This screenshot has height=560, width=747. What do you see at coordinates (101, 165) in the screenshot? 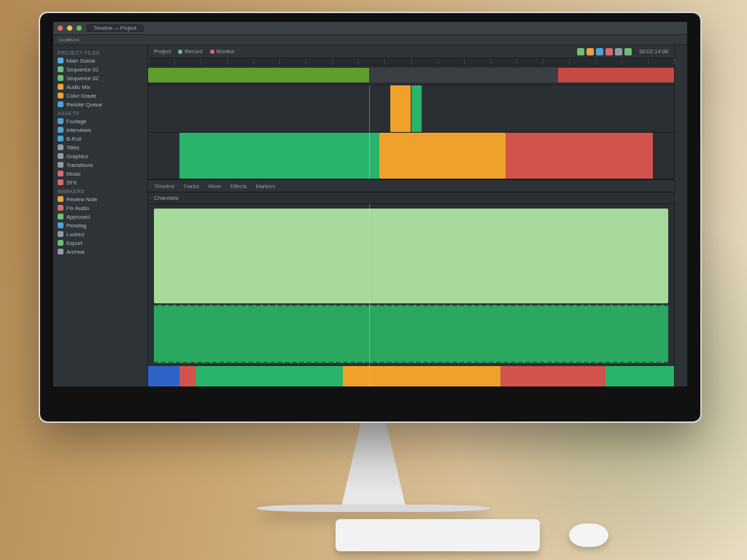
I see `sidebar-item: Transitions` at bounding box center [101, 165].